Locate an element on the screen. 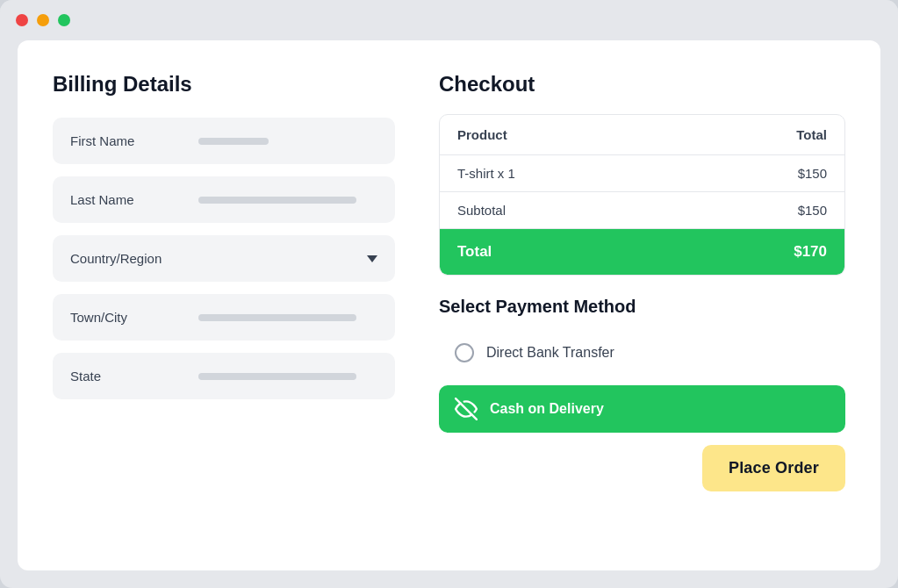  state-placeholder is located at coordinates (277, 376).